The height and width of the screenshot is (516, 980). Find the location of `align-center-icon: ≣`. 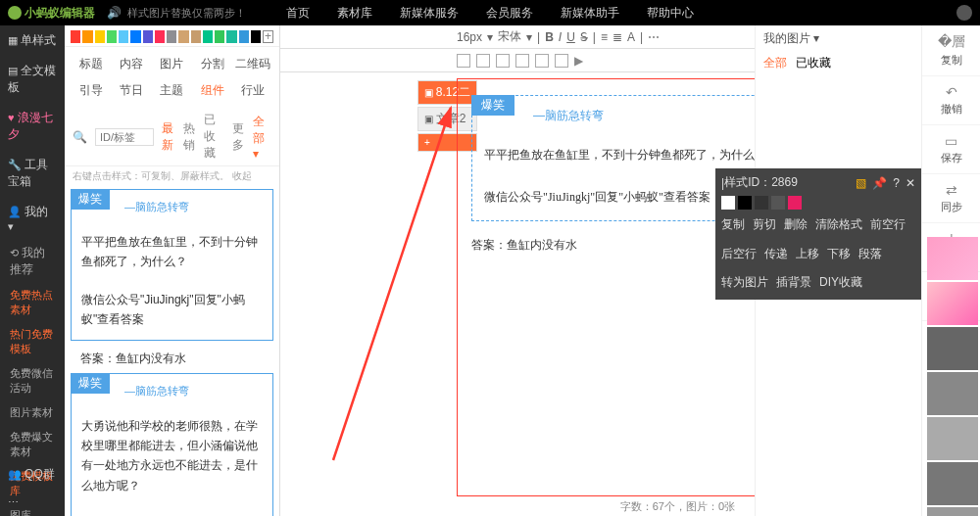

align-center-icon: ≣ is located at coordinates (617, 37).